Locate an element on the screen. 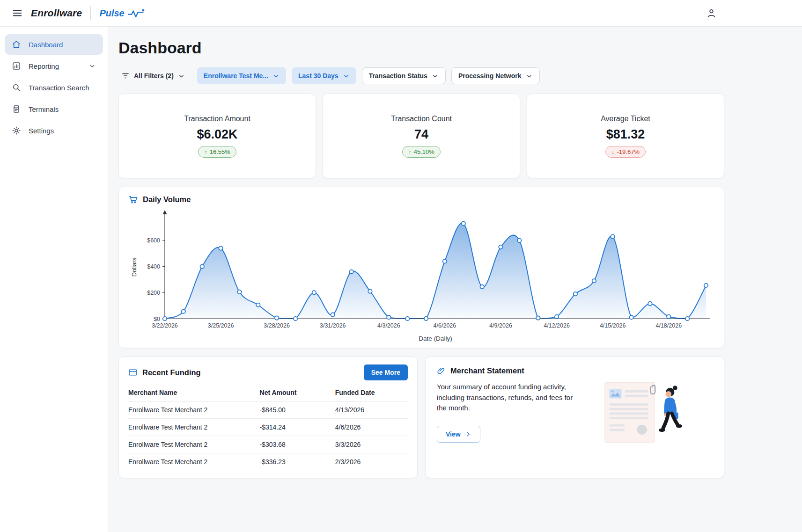 This screenshot has width=802, height=532. stat-change: 45.10% is located at coordinates (424, 152).